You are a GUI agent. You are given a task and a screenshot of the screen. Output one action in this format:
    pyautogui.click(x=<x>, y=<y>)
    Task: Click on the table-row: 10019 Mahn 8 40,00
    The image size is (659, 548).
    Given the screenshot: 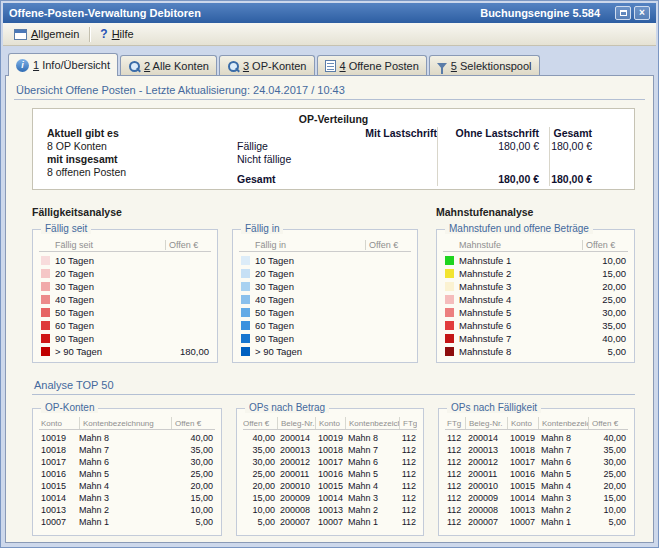 What is the action you would take?
    pyautogui.click(x=127, y=438)
    